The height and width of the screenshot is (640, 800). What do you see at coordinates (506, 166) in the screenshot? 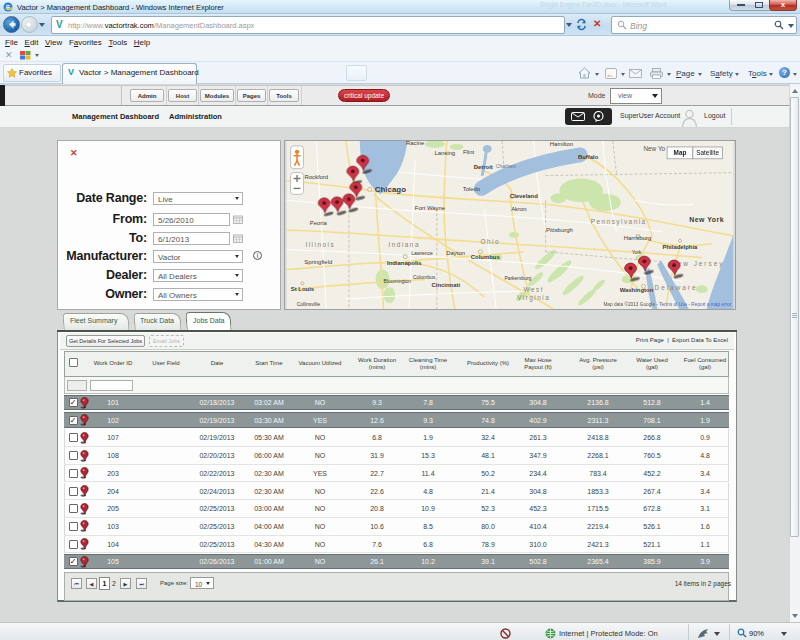
I see `svg-text: Chatham` at bounding box center [506, 166].